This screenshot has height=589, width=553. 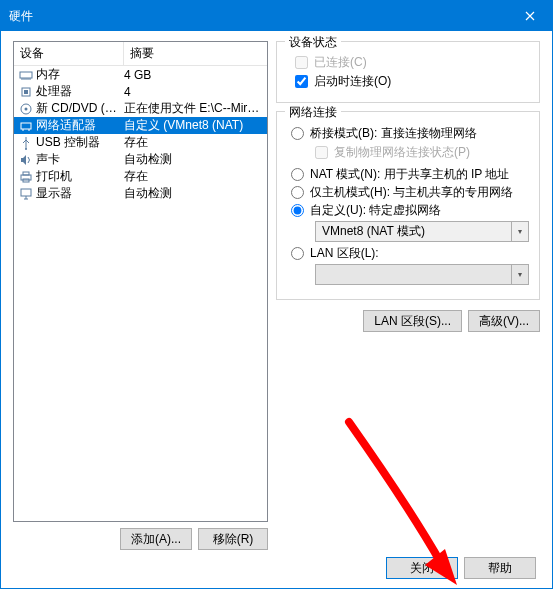 What do you see at coordinates (26, 177) in the screenshot?
I see `printer-icon` at bounding box center [26, 177].